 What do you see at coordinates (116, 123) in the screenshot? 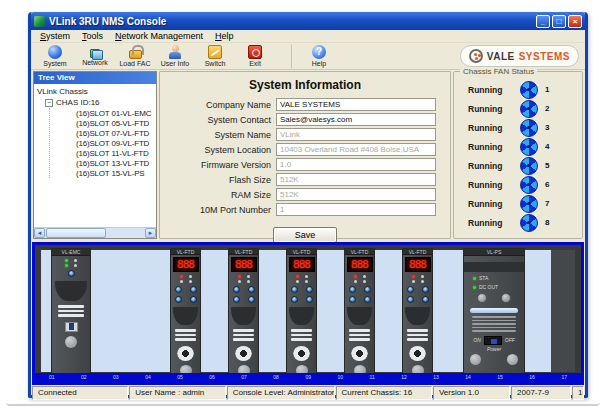
I see `tree-slot-item: (16)SLOT 05-VL-FTD` at bounding box center [116, 123].